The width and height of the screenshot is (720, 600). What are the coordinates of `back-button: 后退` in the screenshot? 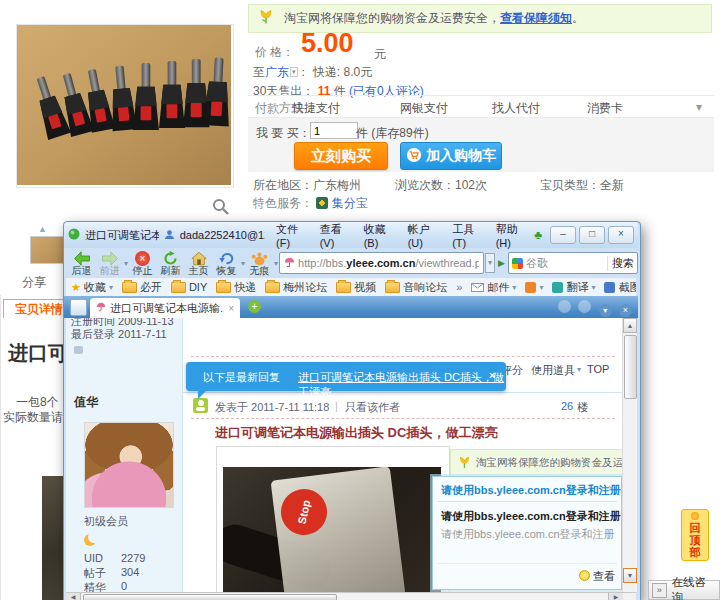 It's located at (82, 264).